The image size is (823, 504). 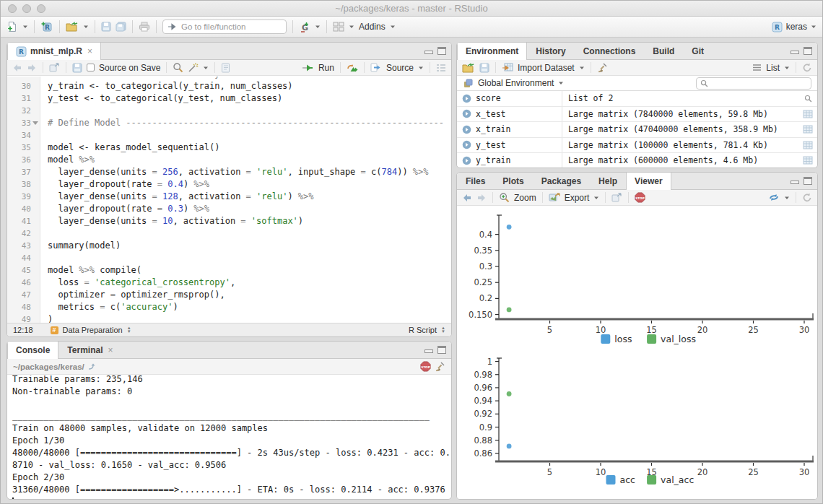 What do you see at coordinates (757, 68) in the screenshot?
I see `list-view-icon` at bounding box center [757, 68].